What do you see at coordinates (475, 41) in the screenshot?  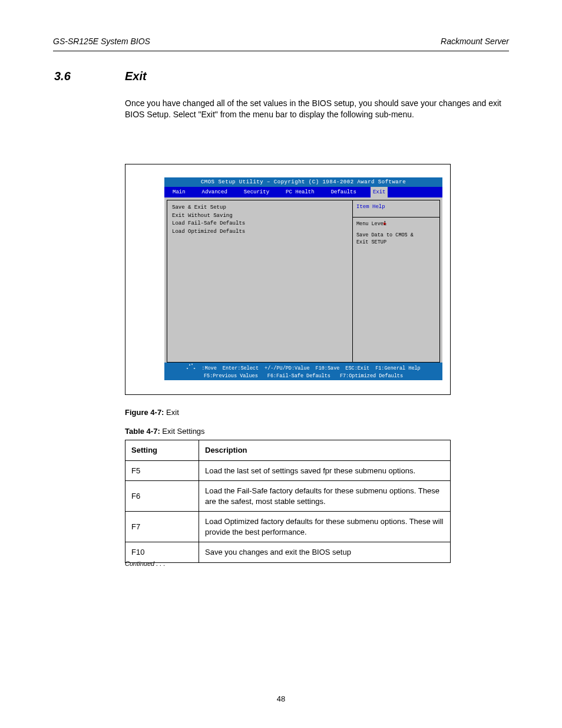 I see `header-right: Rackmount Server` at bounding box center [475, 41].